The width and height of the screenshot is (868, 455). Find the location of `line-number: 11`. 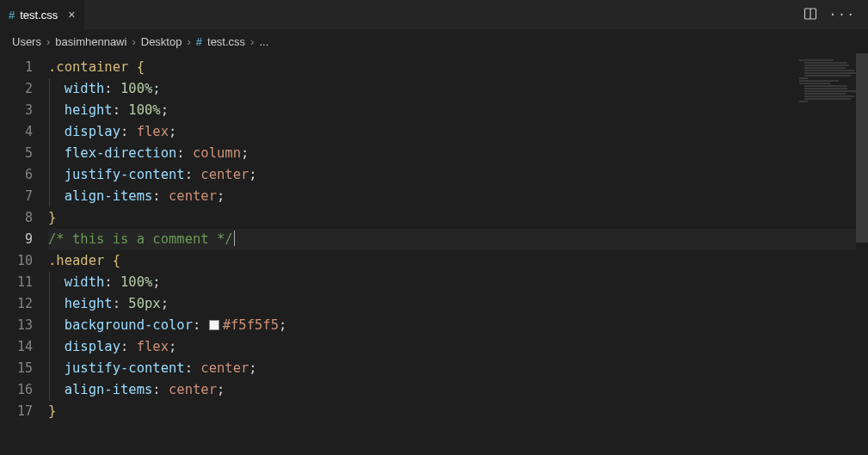

line-number: 11 is located at coordinates (24, 282).